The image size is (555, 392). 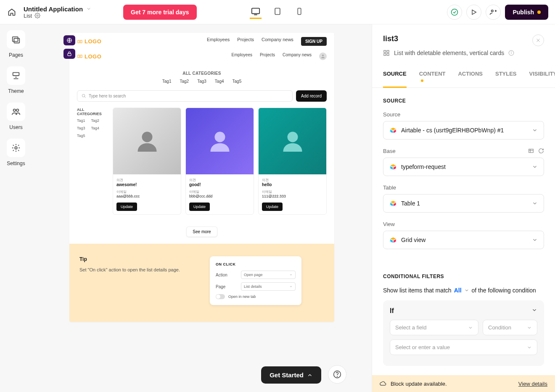 What do you see at coordinates (202, 232) in the screenshot?
I see `see-more-button: See more` at bounding box center [202, 232].